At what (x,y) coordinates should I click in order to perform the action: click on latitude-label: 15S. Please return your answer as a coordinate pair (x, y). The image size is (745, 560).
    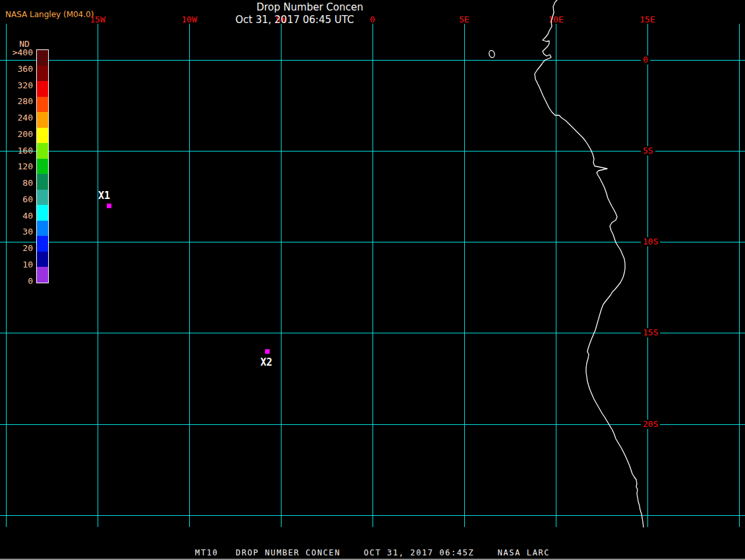
    Looking at the image, I should click on (650, 333).